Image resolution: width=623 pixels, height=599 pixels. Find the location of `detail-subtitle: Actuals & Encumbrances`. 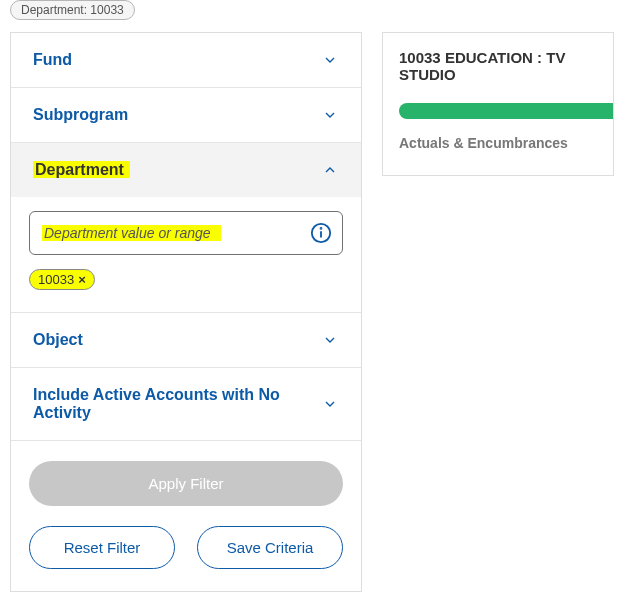

detail-subtitle: Actuals & Encumbrances is located at coordinates (506, 143).